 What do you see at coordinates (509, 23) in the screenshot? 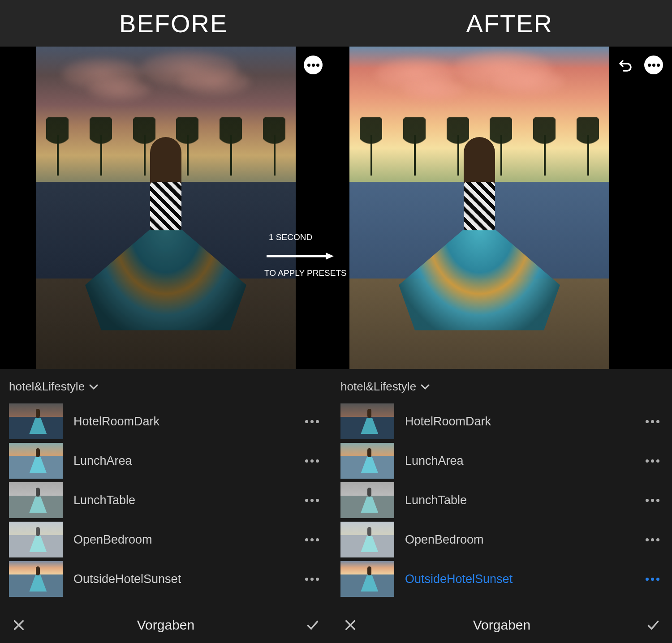
I see `after-label: AFTER` at bounding box center [509, 23].